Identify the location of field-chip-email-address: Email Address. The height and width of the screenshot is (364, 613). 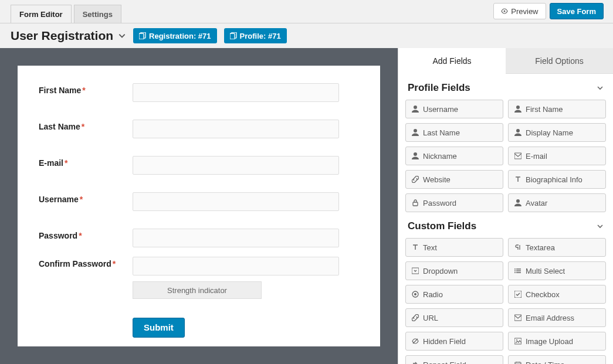
(557, 318).